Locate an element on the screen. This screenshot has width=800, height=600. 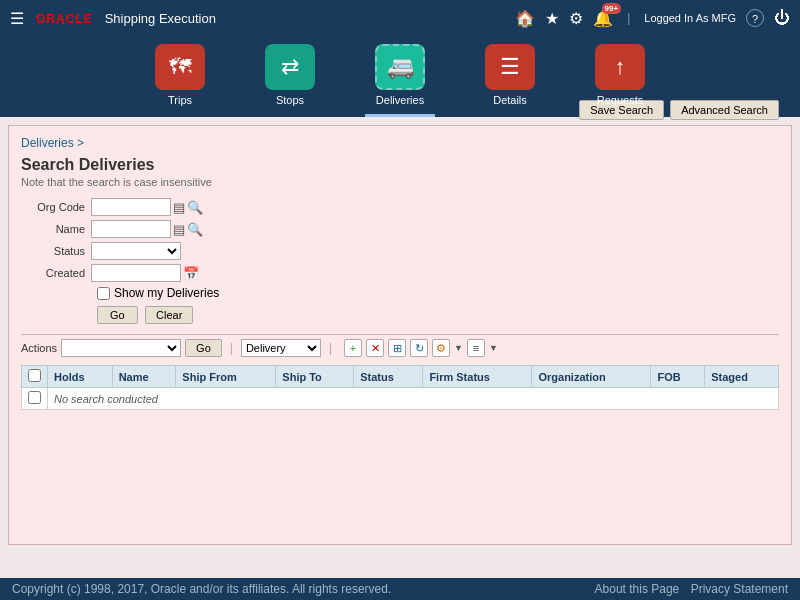
settings-dropdown-arrow: ▼ is located at coordinates (458, 348).